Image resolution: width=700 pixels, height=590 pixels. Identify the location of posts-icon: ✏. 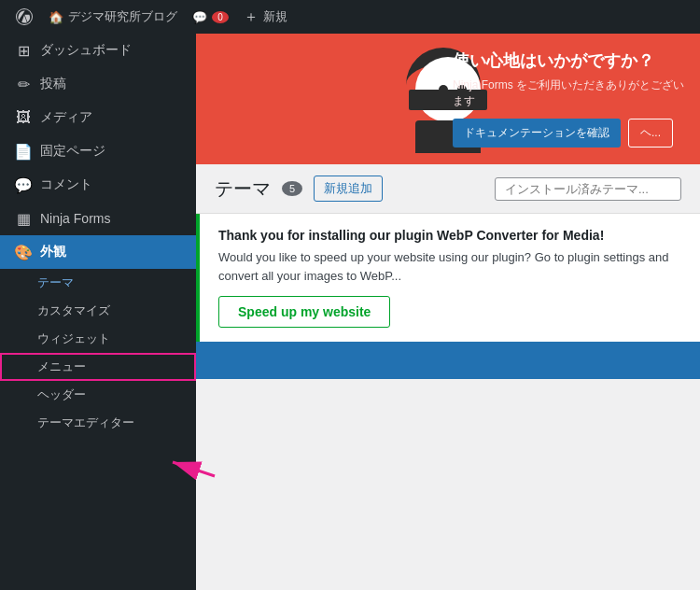
(23, 84).